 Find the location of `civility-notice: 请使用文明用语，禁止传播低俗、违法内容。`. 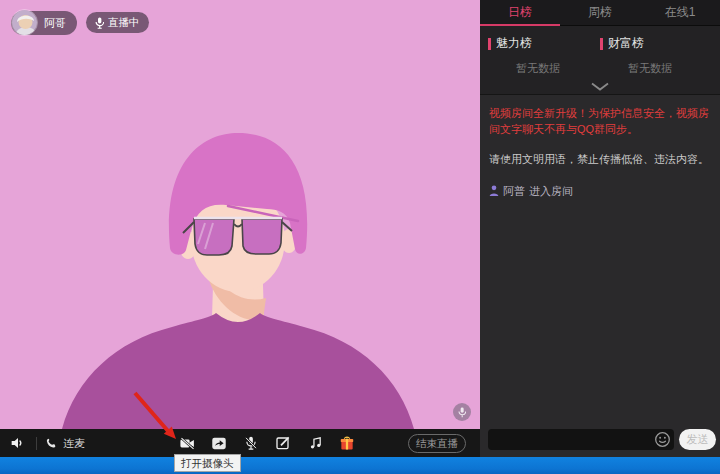

civility-notice: 请使用文明用语，禁止传播低俗、违法内容。 is located at coordinates (600, 159).